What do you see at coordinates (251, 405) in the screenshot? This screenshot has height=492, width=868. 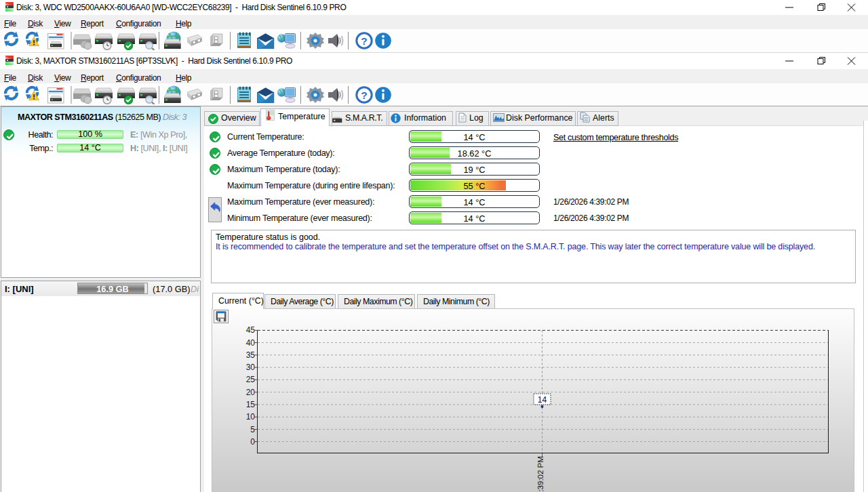 I see `svg-text: 15` at bounding box center [251, 405].